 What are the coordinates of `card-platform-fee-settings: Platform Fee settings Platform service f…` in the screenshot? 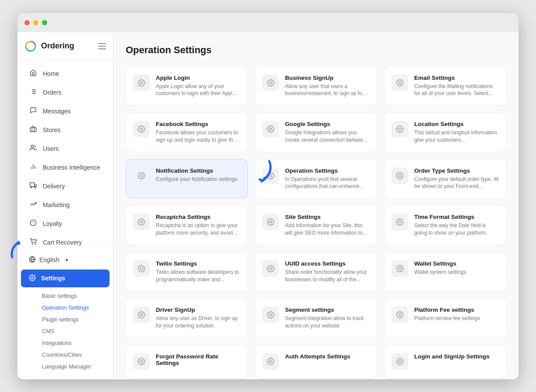 It's located at (445, 318).